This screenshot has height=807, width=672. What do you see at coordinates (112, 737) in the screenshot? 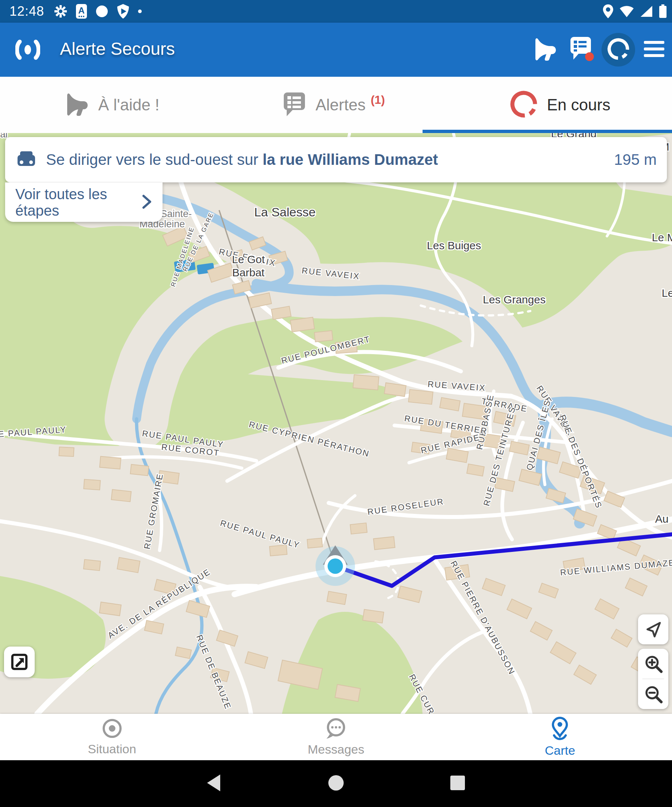
I see `bottom-nav-situation: Situation` at bounding box center [112, 737].